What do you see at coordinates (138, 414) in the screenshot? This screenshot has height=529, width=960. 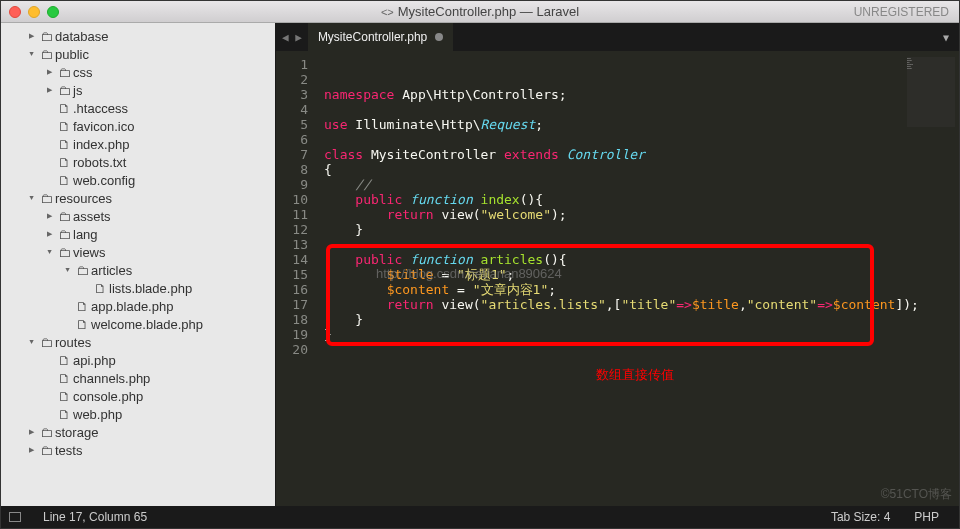 I see `tree-item-web-php: web.php` at bounding box center [138, 414].